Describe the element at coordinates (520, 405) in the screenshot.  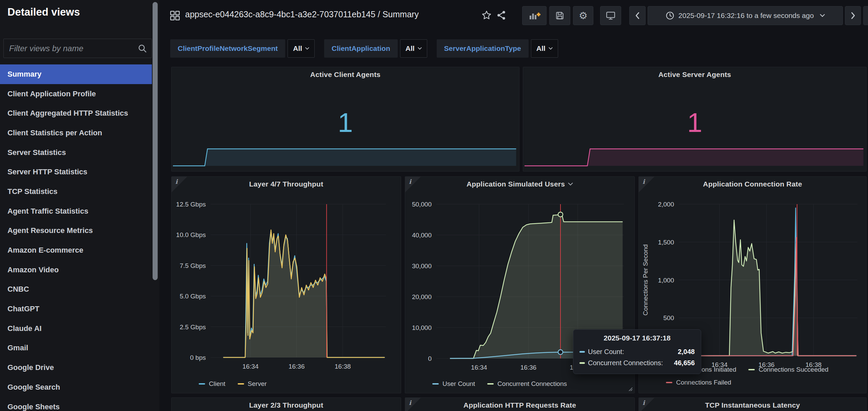
I see `panel-title: Application HTTP Requests Rate` at that location.